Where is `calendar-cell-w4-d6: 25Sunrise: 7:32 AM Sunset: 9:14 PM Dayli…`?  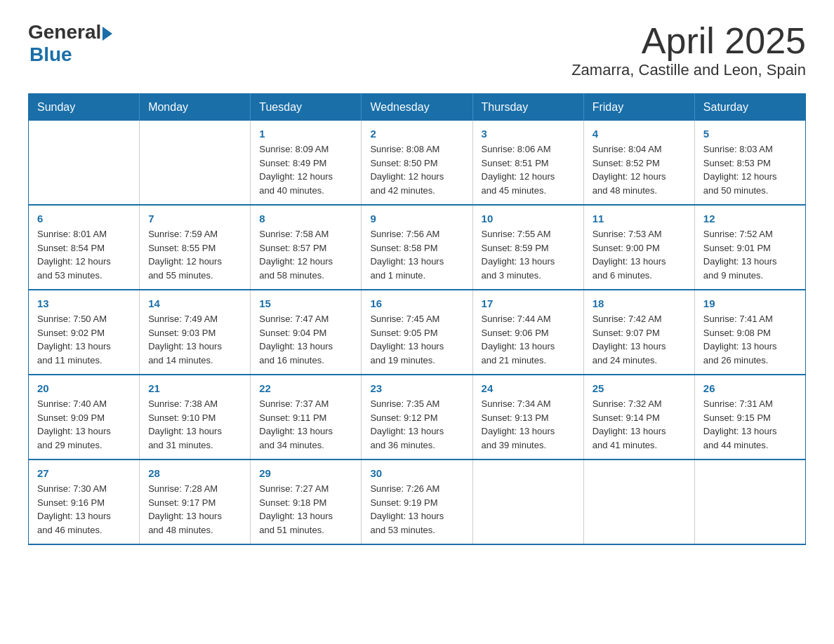
calendar-cell-w4-d6: 25Sunrise: 7:32 AM Sunset: 9:14 PM Dayli… is located at coordinates (639, 417).